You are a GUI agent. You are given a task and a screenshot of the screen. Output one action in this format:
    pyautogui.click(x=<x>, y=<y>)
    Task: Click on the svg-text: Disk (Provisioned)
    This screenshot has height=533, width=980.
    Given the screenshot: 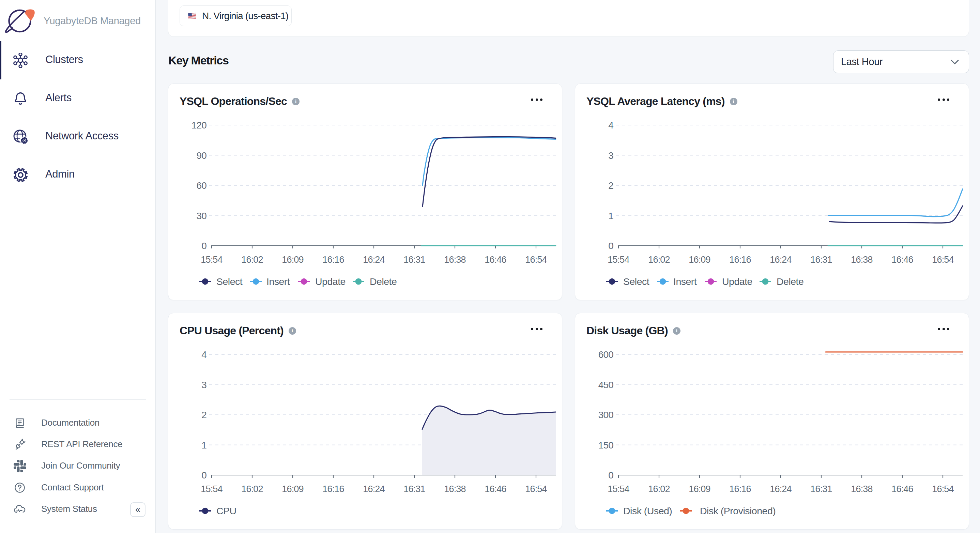 What is the action you would take?
    pyautogui.click(x=738, y=511)
    